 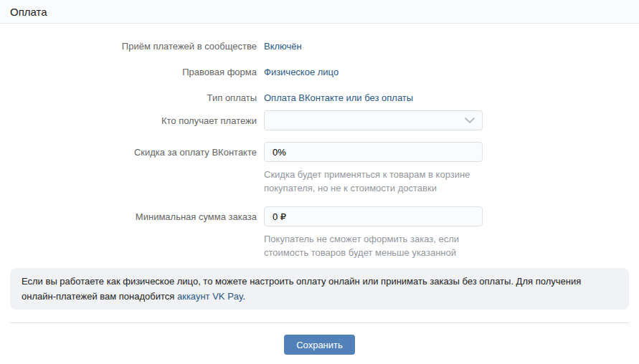 What do you see at coordinates (320, 72) in the screenshot?
I see `setting-row-legal-form: Правовая форма Физическое лицо` at bounding box center [320, 72].